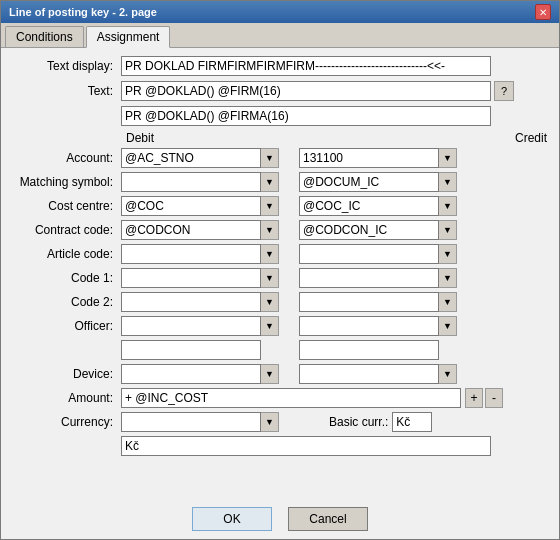 The width and height of the screenshot is (560, 540). Describe the element at coordinates (280, 374) in the screenshot. I see `device-row: Device: ▼ ▼` at that location.